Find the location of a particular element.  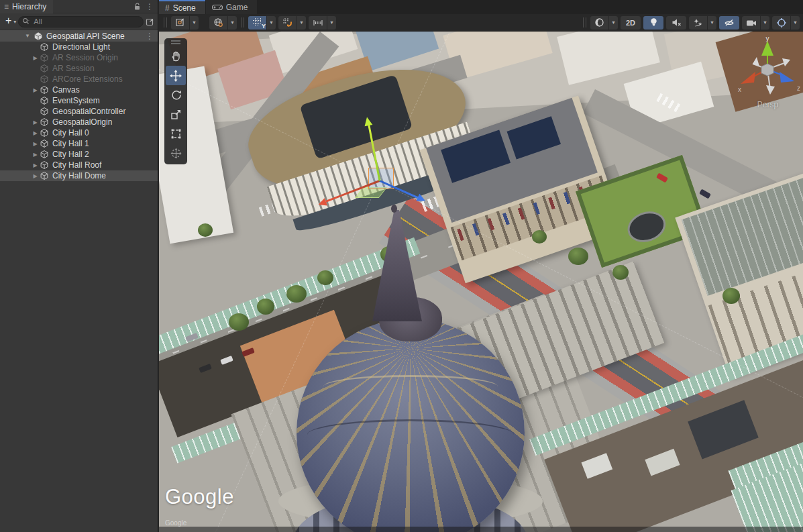

hierarchy-item-label: AR Session is located at coordinates (74, 68).